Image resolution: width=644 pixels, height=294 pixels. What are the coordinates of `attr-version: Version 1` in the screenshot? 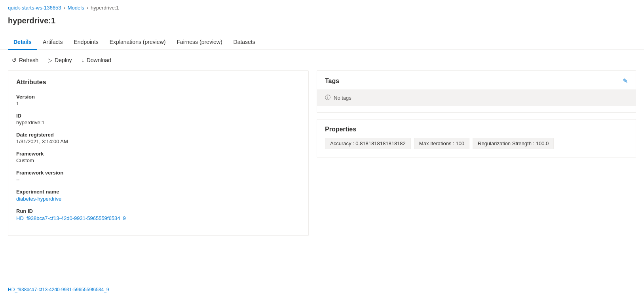 It's located at (158, 100).